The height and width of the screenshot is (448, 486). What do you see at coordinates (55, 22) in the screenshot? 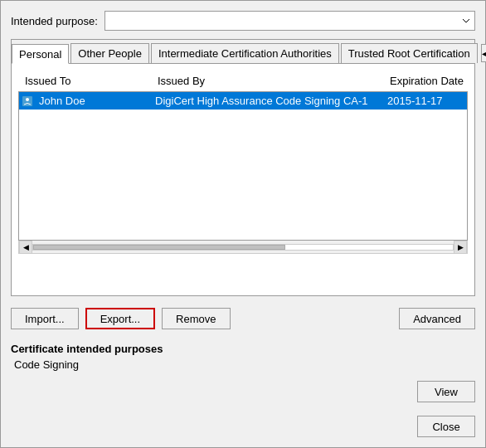
I see `intended-purpose-label: Intended purpose:` at bounding box center [55, 22].